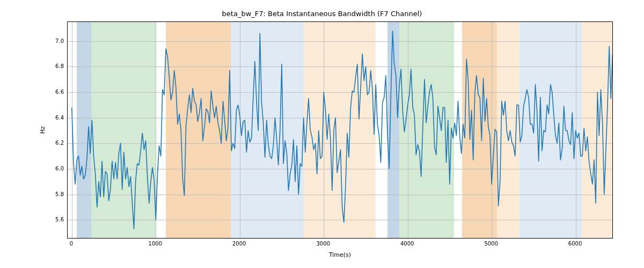  I want to click on x-tick-label: 3000, so click(323, 243).